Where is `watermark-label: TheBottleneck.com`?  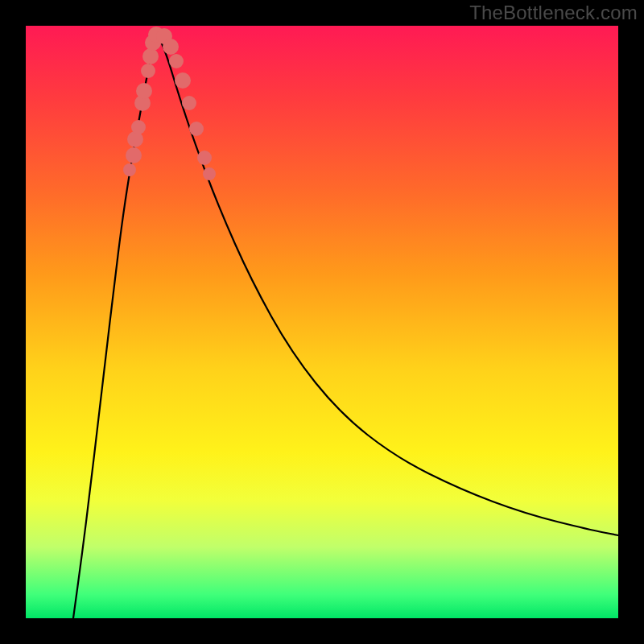
watermark-label: TheBottleneck.com is located at coordinates (554, 13).